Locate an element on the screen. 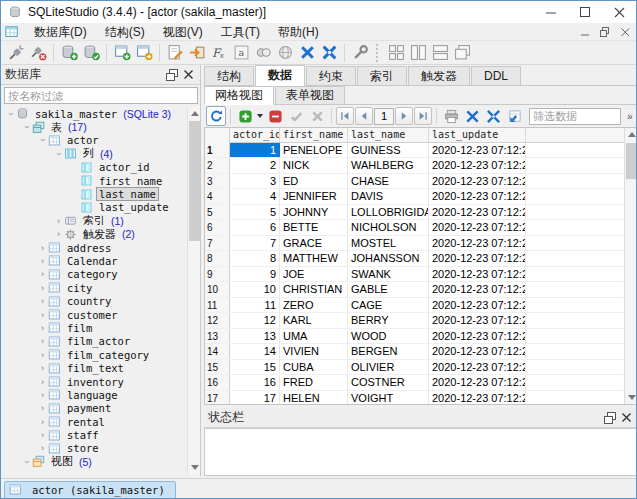  status-close-panel-icon is located at coordinates (626, 418).